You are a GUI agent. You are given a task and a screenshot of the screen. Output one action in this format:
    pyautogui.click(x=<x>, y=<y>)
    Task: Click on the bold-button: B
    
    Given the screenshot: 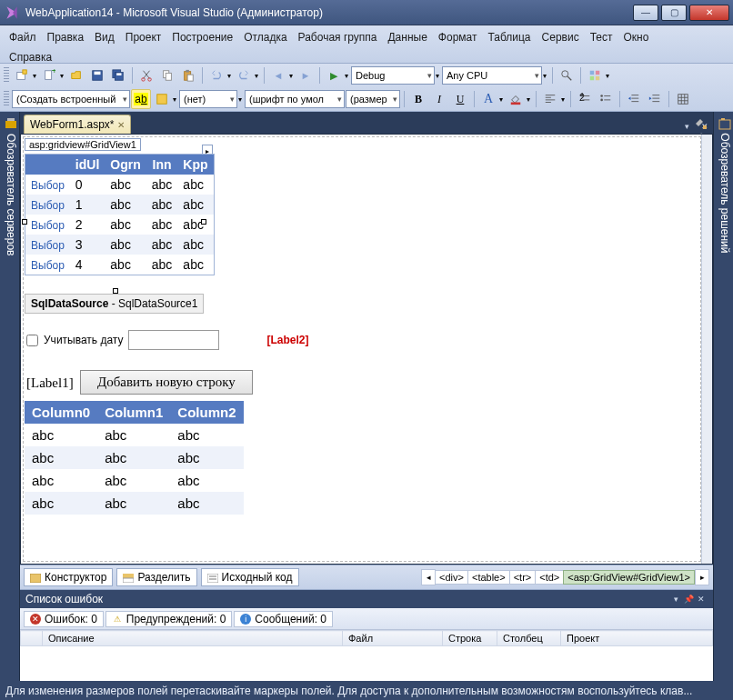 What is the action you would take?
    pyautogui.click(x=418, y=99)
    